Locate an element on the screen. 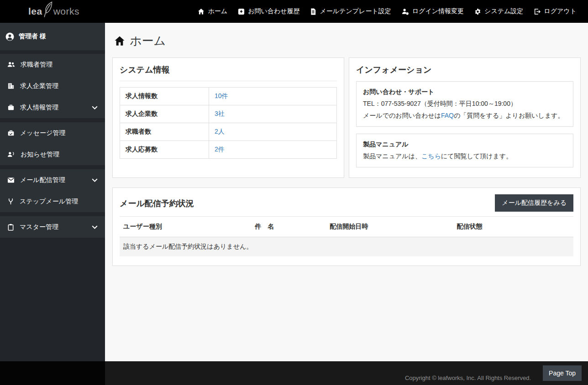 The image size is (588, 385). building-icon is located at coordinates (11, 86).